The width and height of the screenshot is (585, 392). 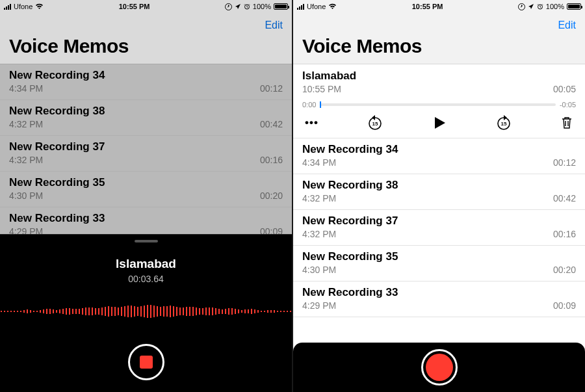 I want to click on recording-time: 4:29 PM, so click(x=319, y=306).